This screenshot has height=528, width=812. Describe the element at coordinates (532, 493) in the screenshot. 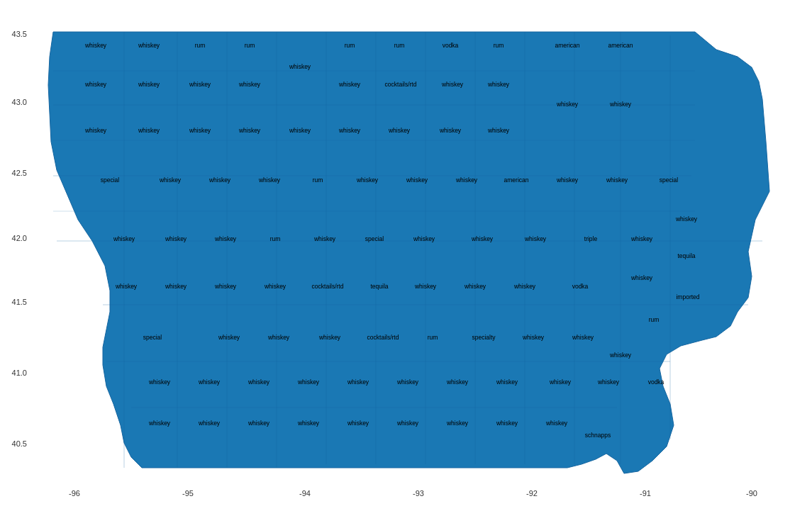

I see `x-axis-label-92: -92` at that location.